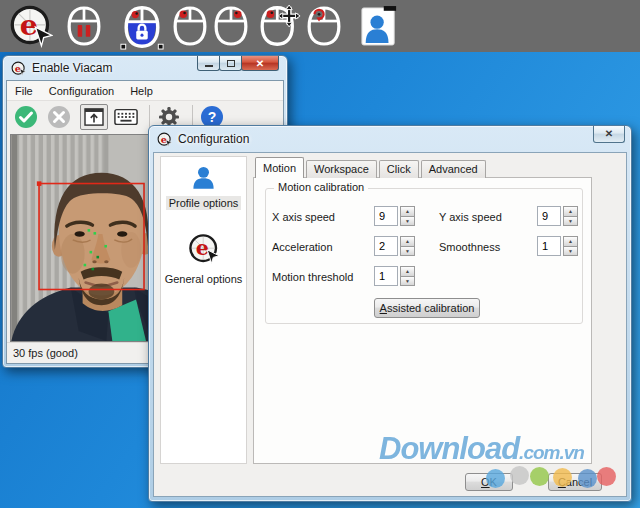 The width and height of the screenshot is (640, 508). What do you see at coordinates (204, 310) in the screenshot?
I see `options-sidebar: Profile options General options` at bounding box center [204, 310].